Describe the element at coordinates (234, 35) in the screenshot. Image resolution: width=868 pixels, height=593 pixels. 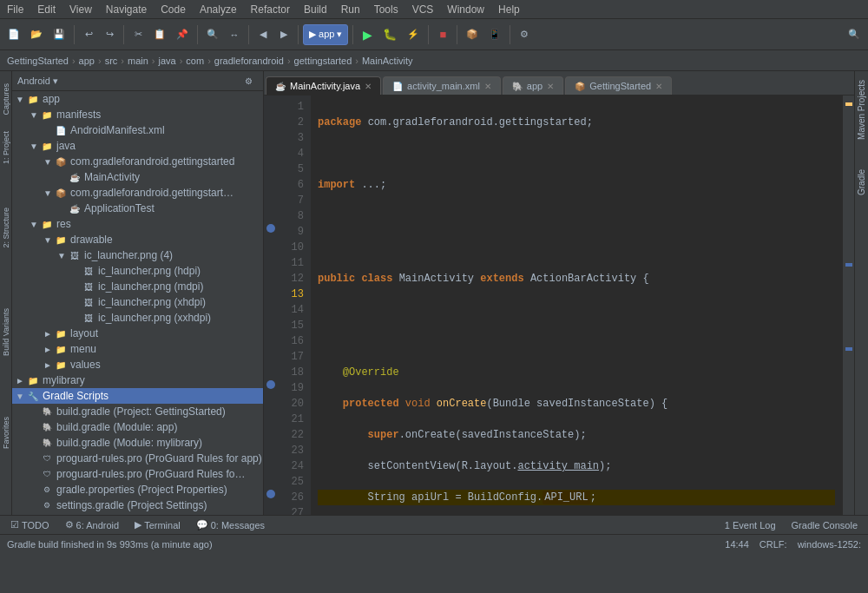
I see `replace-button: ↔` at that location.